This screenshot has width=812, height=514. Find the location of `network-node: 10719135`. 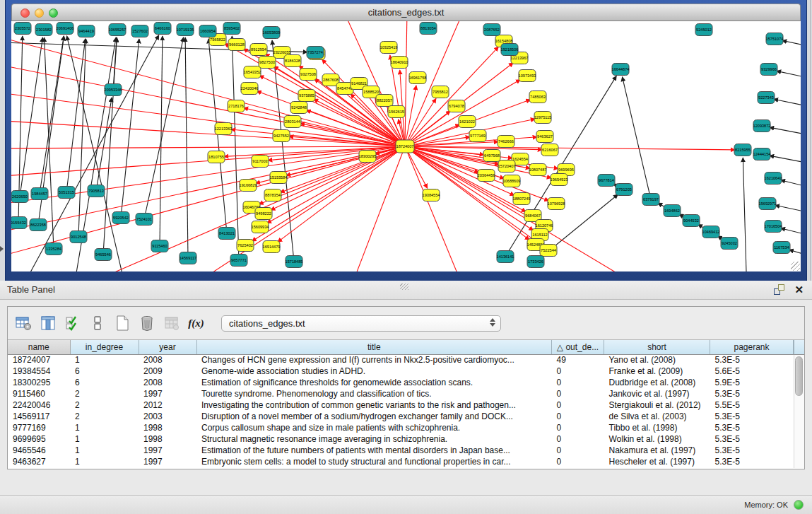

network-node: 10719135 is located at coordinates (185, 30).